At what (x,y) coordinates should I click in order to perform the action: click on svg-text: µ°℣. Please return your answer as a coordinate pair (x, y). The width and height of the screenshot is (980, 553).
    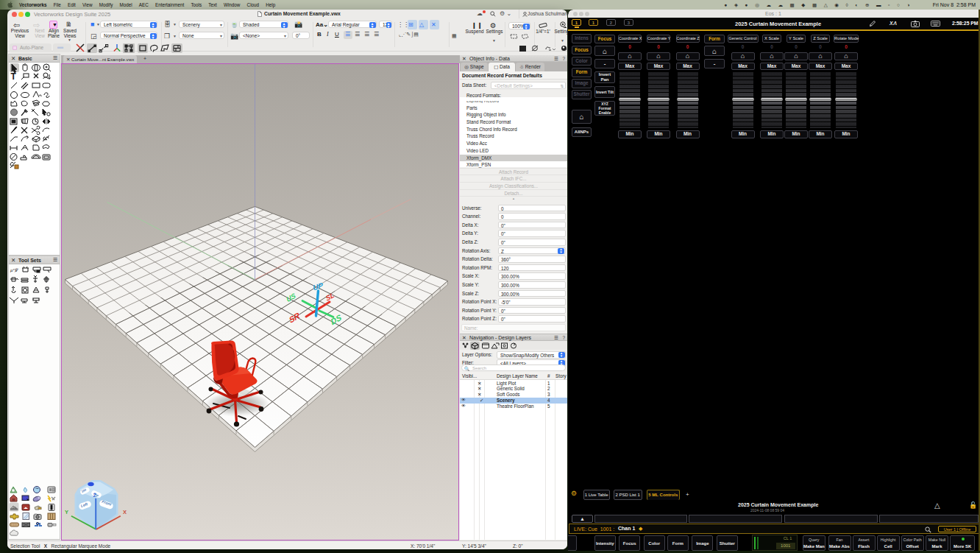
    Looking at the image, I should click on (15, 270).